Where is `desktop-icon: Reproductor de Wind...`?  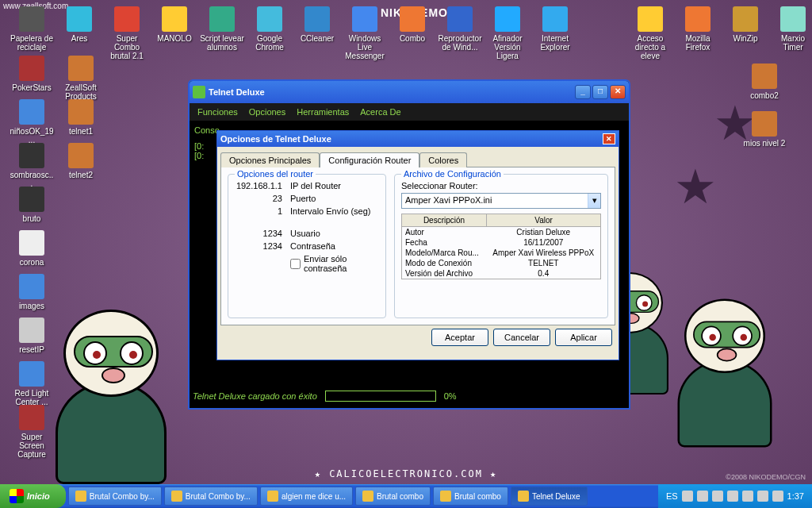 desktop-icon: Reproductor de Wind... is located at coordinates (460, 29).